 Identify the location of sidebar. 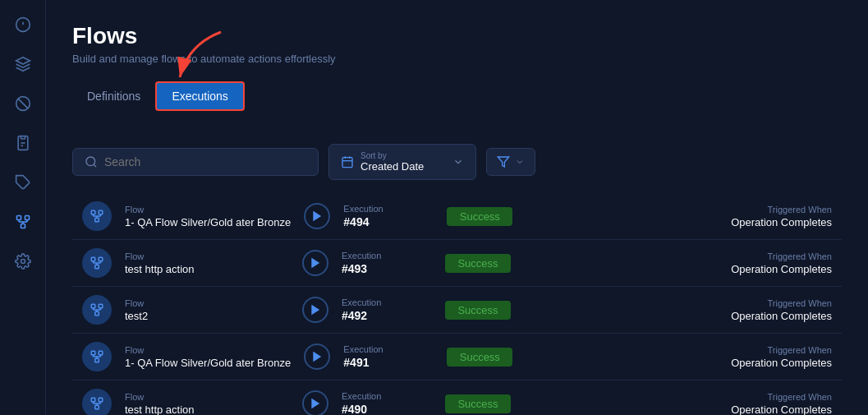
(23, 207).